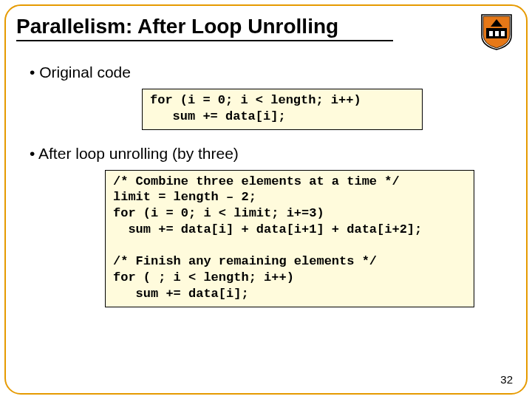  I want to click on slide-title: Parallelism: After Loop Unrolling, so click(205, 28).